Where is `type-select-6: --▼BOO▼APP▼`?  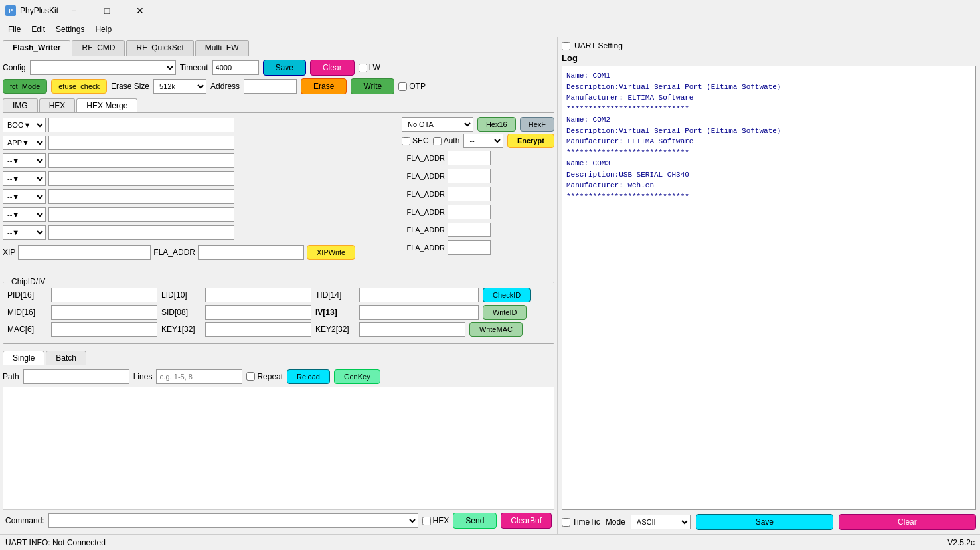 type-select-6: --▼BOO▼APP▼ is located at coordinates (24, 232).